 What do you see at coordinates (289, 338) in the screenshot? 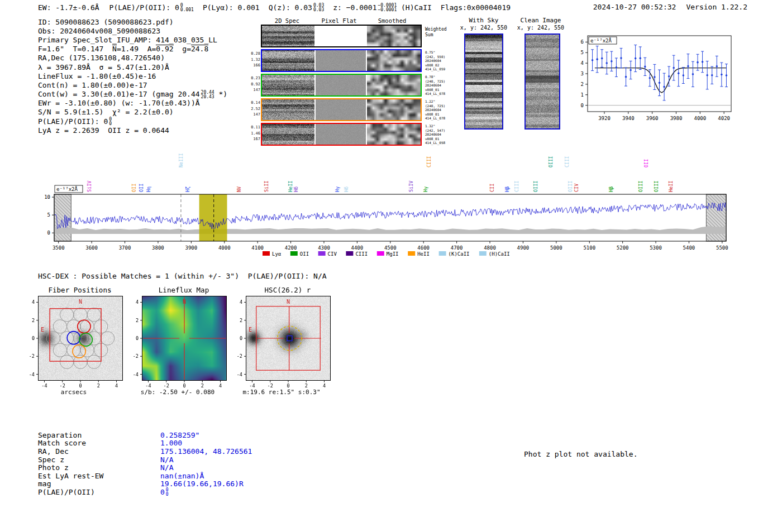
I see `match-marker` at bounding box center [289, 338].